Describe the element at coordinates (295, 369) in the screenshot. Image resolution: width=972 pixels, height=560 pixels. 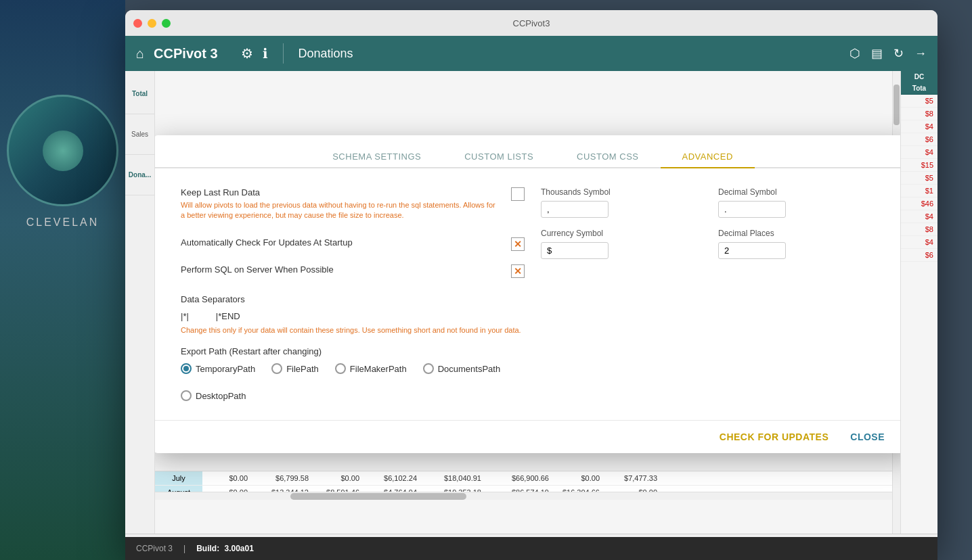
I see `radio-file-path: FilePath` at that location.